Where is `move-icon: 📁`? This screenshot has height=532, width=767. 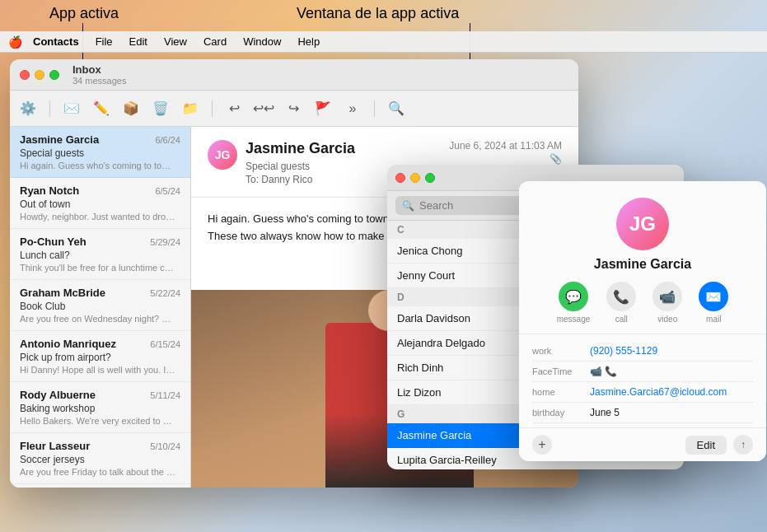 move-icon: 📁 is located at coordinates (190, 109).